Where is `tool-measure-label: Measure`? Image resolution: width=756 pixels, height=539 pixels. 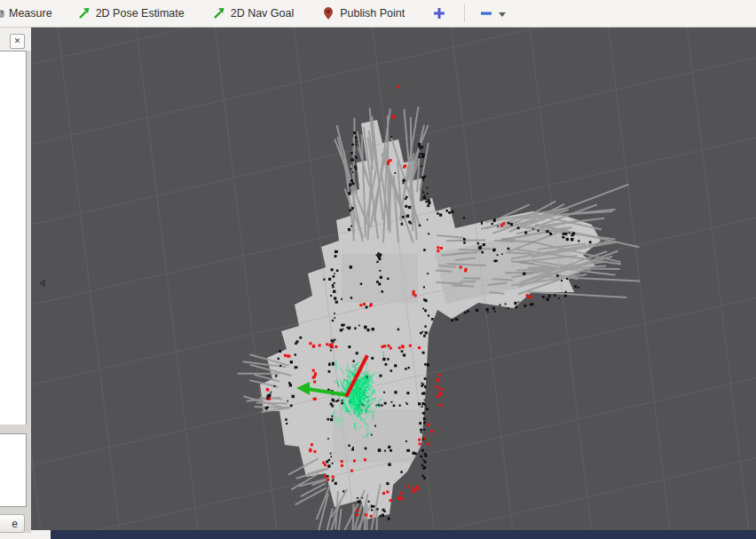
tool-measure-label: Measure is located at coordinates (30, 13).